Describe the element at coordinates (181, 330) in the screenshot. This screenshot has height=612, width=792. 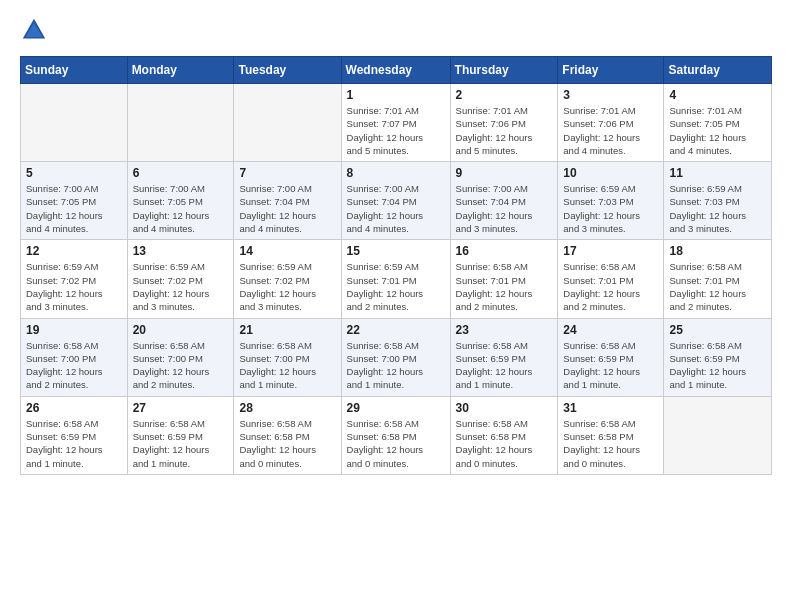
I see `day-number: 20` at that location.